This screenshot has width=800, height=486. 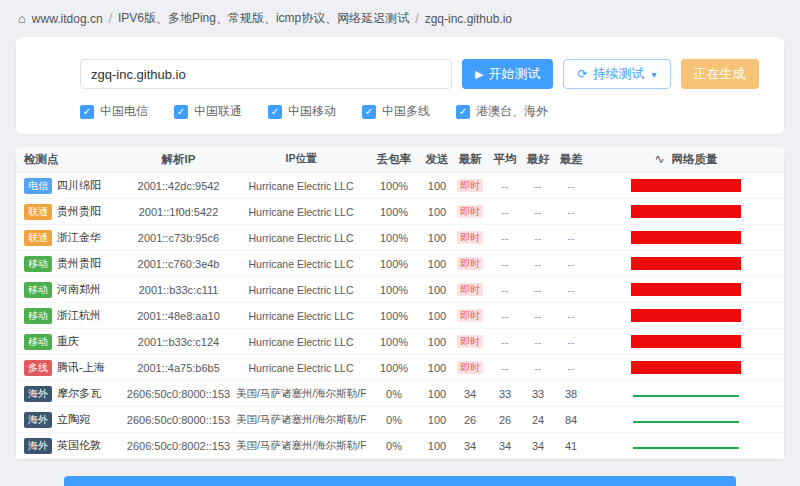 I want to click on table-row: 海外 摩尔多瓦 2606:50c0:8000::153 美国/马萨诸塞州/海尔斯…, so click(x=400, y=394).